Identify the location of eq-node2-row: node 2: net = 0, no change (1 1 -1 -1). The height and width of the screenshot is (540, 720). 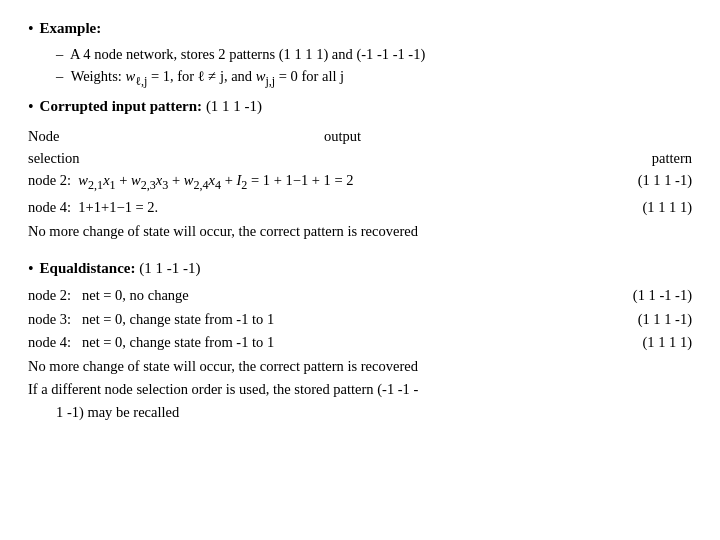
(360, 296).